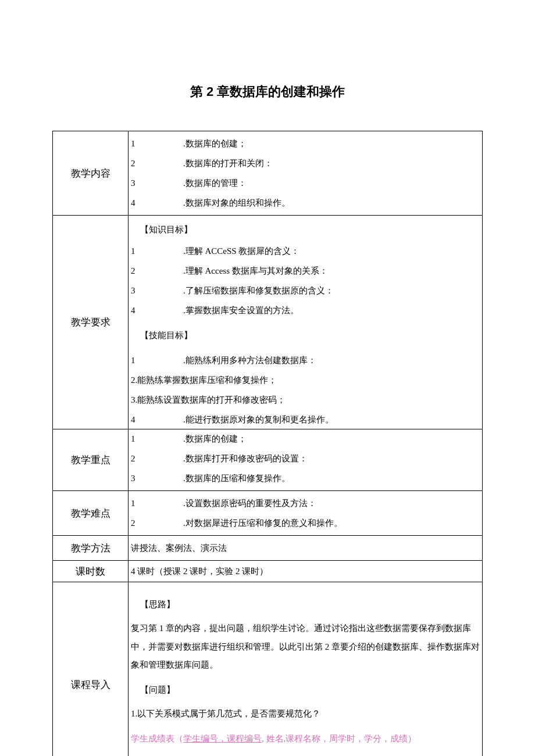 This screenshot has height=756, width=535. I want to click on item-text: .设置数据原密码的重要性及方法：, so click(333, 503).